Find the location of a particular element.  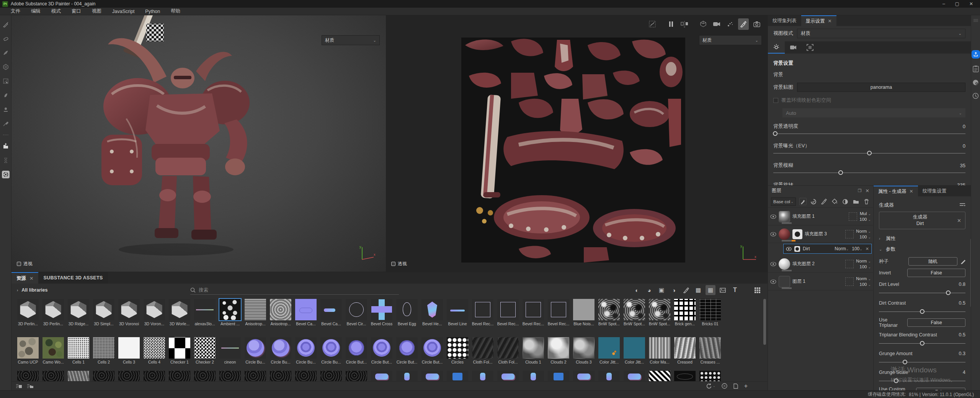

asset-tile: 3D Ridge... is located at coordinates (78, 312).